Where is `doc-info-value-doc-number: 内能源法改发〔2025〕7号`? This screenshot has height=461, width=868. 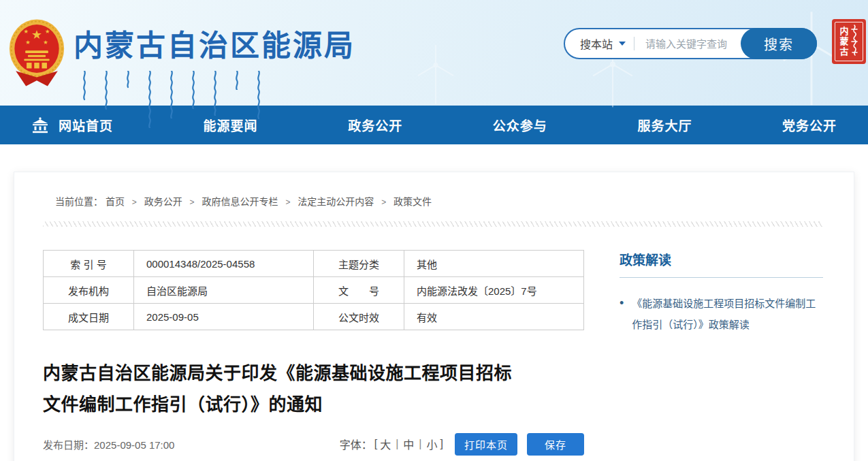 doc-info-value-doc-number: 内能源法改发〔2025〕7号 is located at coordinates (494, 290).